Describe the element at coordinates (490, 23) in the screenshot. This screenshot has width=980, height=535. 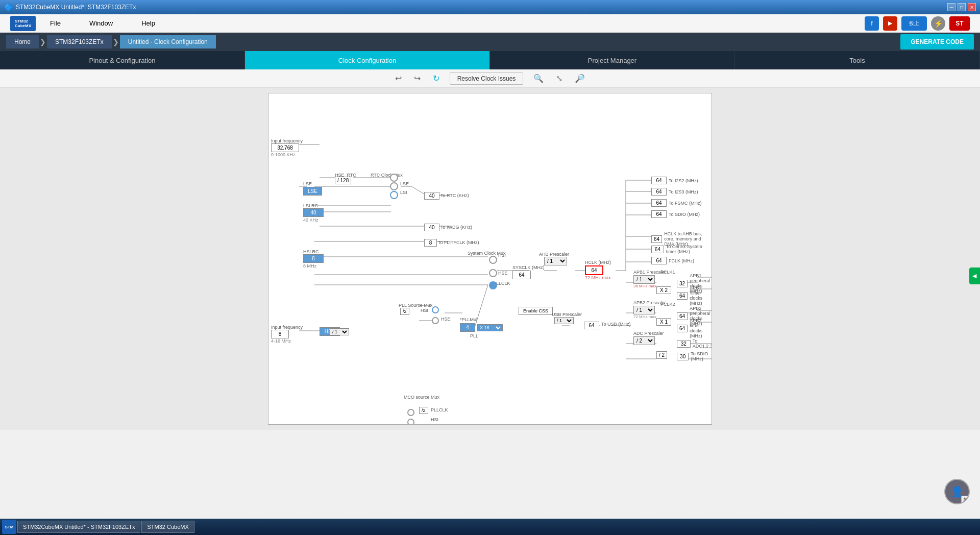
I see `menu-bar: STM32CubeMX File Window Help f ▶ 投上 ⚡ ST` at that location.